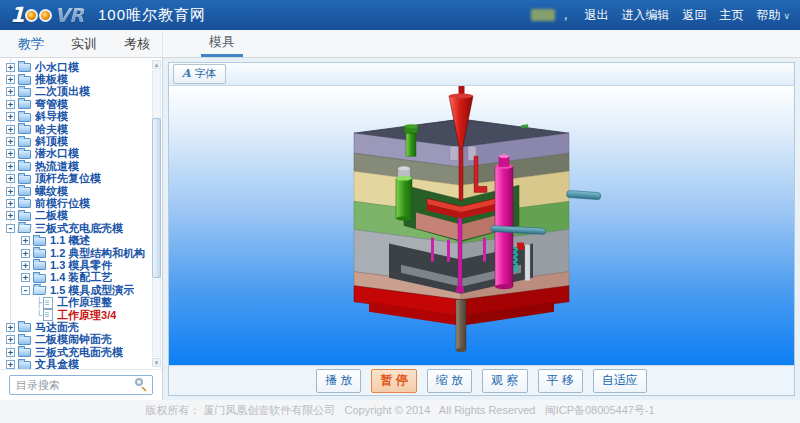 This screenshot has width=800, height=423. What do you see at coordinates (400, 44) in the screenshot?
I see `tab-bar: 教学实训考核 模具` at bounding box center [400, 44].